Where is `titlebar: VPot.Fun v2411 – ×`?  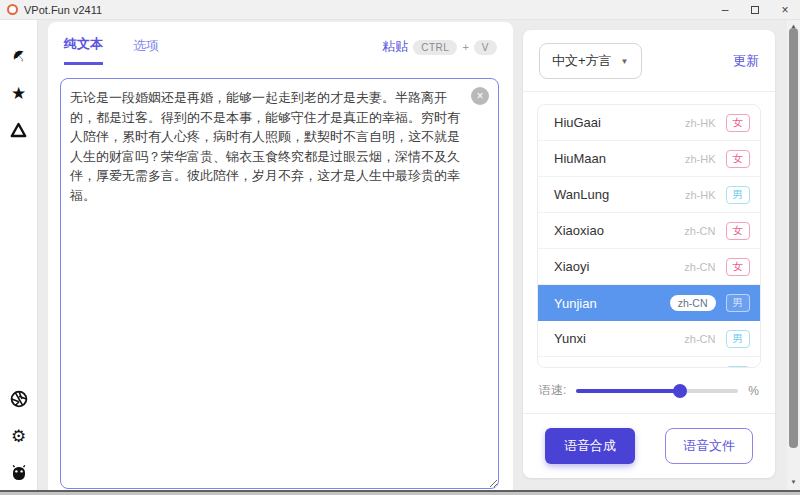 titlebar: VPot.Fun v2411 – × is located at coordinates (400, 10).